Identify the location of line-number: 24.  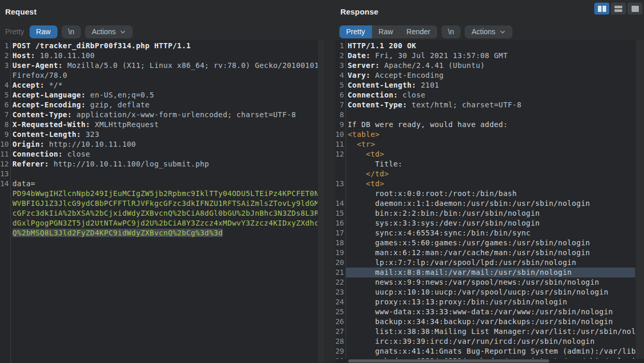
(341, 302).